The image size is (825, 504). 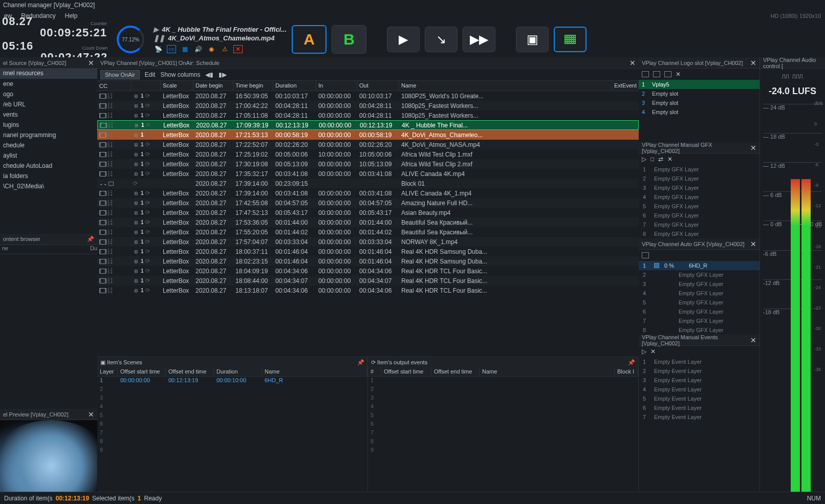 I want to click on manual-events-list: 1Empty Event Layer2Empty Event Layer3Emp…, so click(x=699, y=389).